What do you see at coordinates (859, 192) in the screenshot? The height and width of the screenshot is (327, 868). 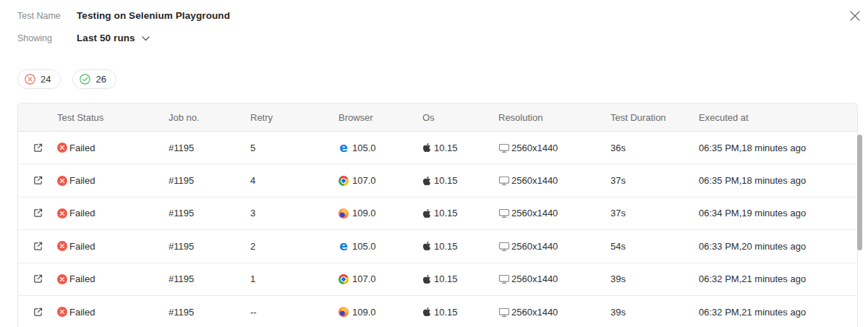 I see `scrollbar-thumb` at bounding box center [859, 192].